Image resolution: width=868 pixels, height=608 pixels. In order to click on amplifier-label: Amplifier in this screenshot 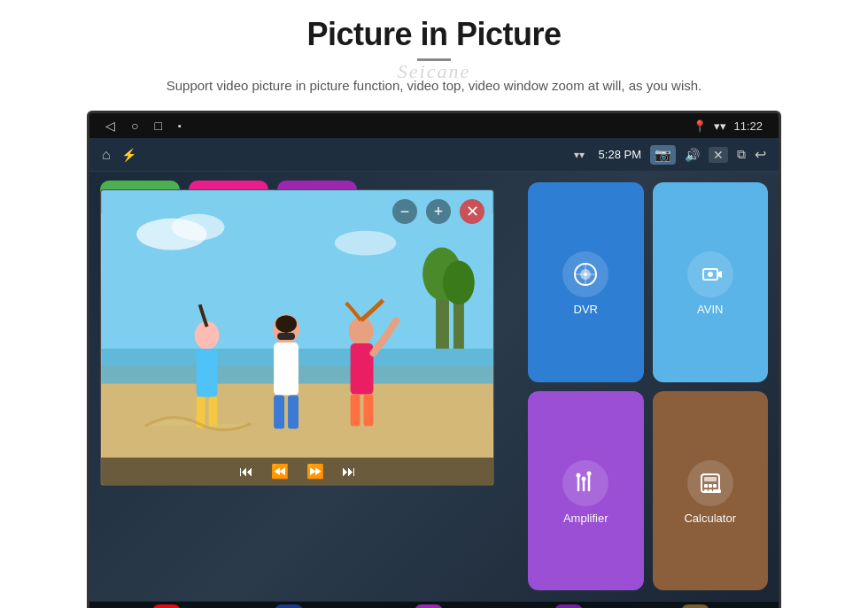, I will do `click(586, 519)`.